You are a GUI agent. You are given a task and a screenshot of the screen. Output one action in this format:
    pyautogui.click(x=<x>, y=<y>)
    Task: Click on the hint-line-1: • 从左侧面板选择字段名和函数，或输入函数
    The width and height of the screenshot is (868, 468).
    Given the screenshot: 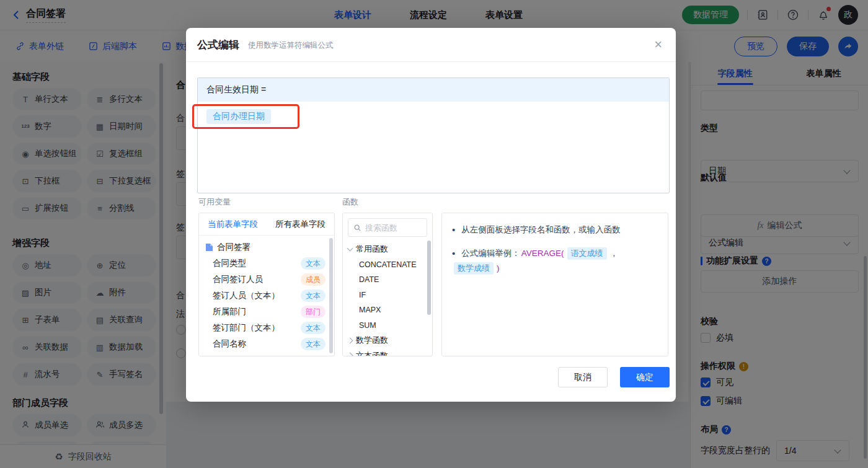 What is the action you would take?
    pyautogui.click(x=555, y=230)
    